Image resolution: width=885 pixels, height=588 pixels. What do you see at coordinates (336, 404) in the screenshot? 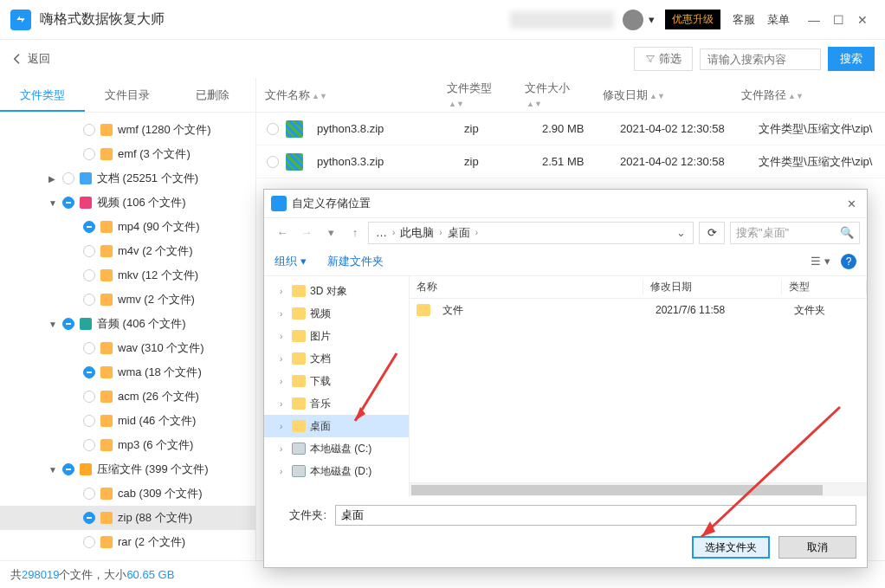
I see `dtree-music: ›音乐` at bounding box center [336, 404].